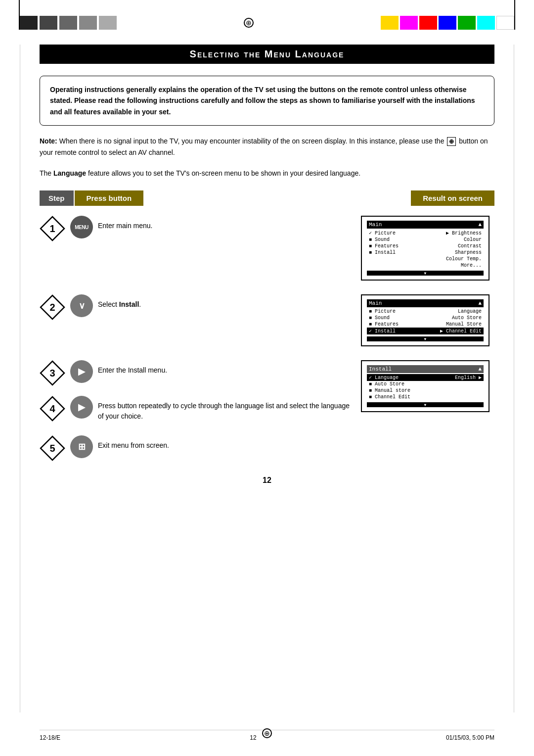 The width and height of the screenshot is (534, 756). I want to click on tv-s1-row1: ✓ Picture▶ Brightness, so click(425, 233).